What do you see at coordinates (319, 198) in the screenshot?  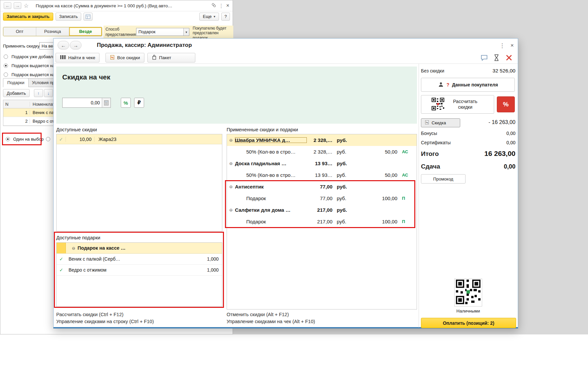 I see `gift-amount: 77,00` at bounding box center [319, 198].